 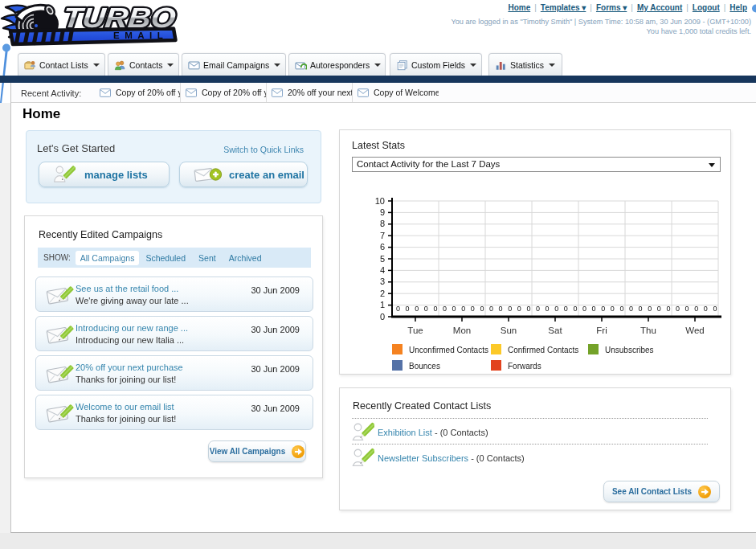 What do you see at coordinates (509, 330) in the screenshot?
I see `svg-text: Sun` at bounding box center [509, 330].